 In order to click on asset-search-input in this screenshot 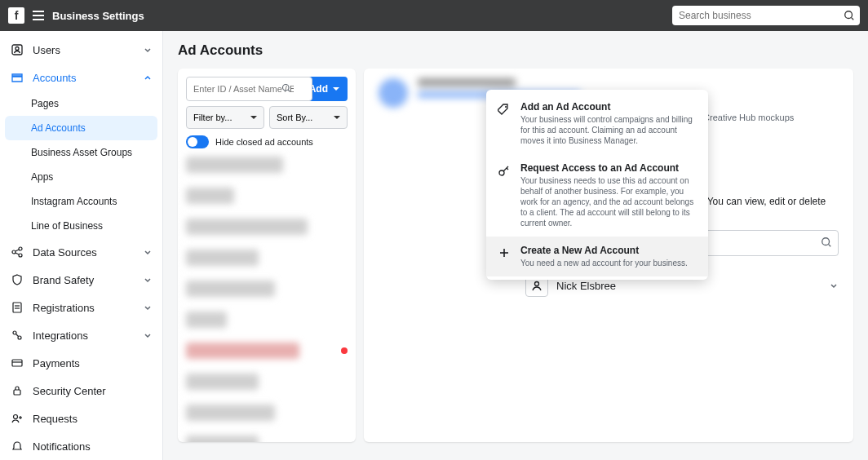, I will do `click(250, 89)`.